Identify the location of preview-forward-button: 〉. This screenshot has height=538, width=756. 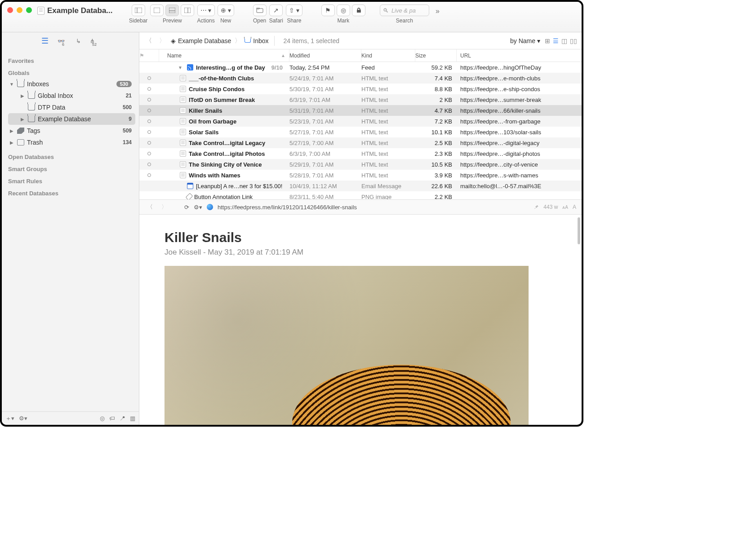
(164, 207).